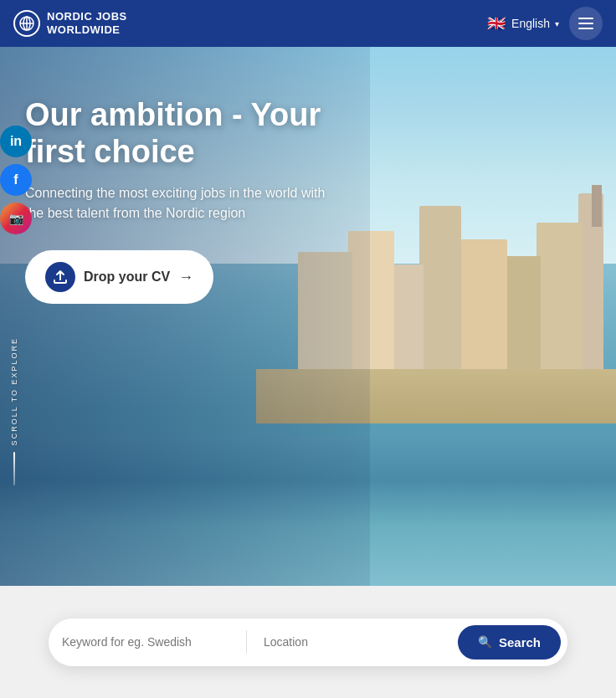  What do you see at coordinates (15, 180) in the screenshot?
I see `facebook-icon: f` at bounding box center [15, 180].